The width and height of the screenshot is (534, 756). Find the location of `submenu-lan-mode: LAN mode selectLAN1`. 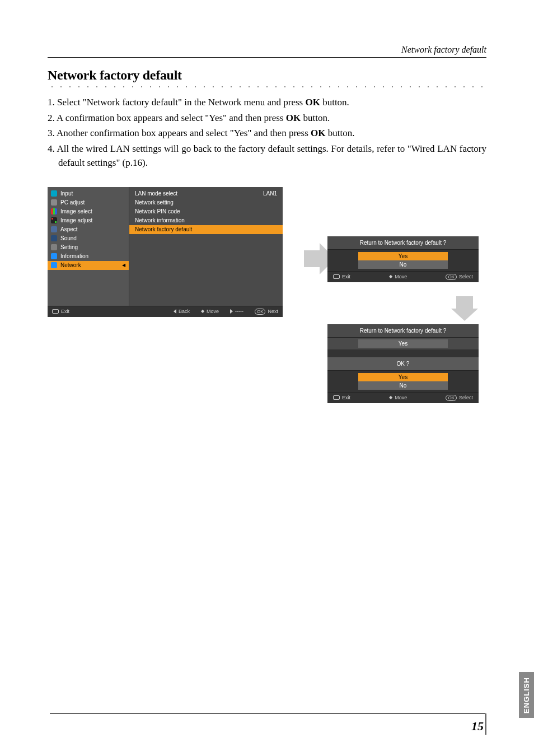

submenu-lan-mode: LAN mode selectLAN1 is located at coordinates (206, 194).